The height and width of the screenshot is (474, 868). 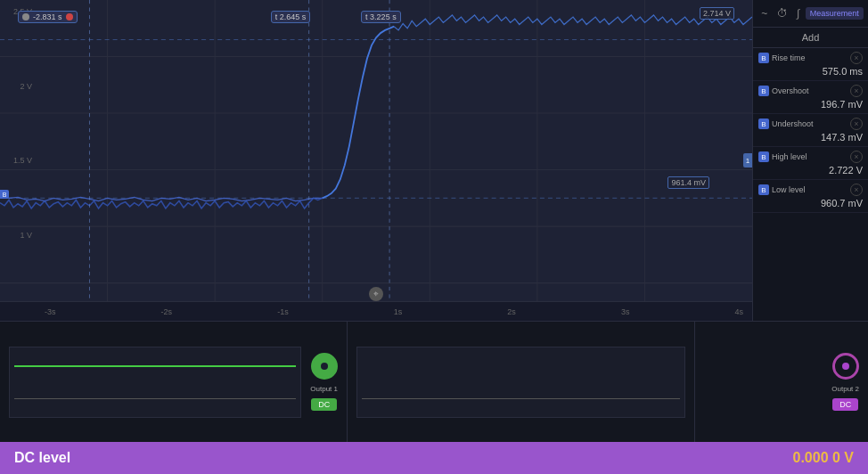 I want to click on channel1-dc-button: DC, so click(x=324, y=405).